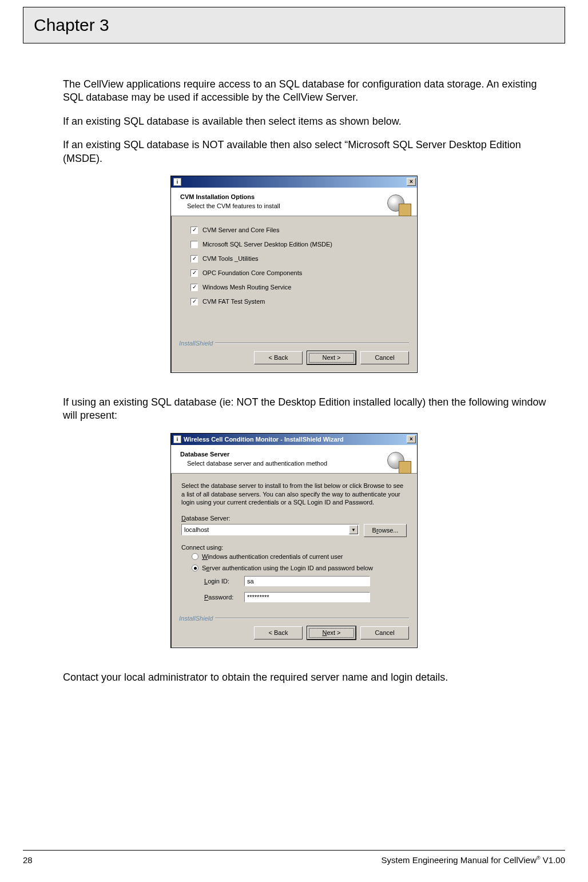  I want to click on db-server-combo: localhost ▼, so click(270, 530).